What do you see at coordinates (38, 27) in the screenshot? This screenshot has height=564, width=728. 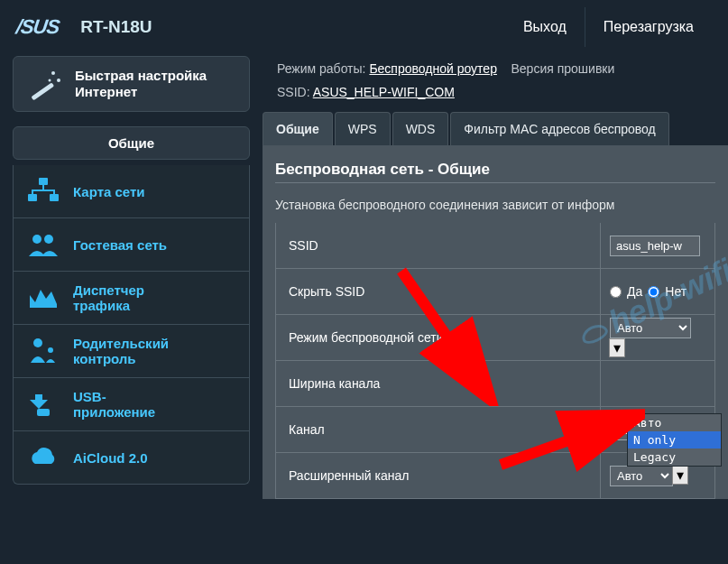 I see `brand-logo: /SUS` at bounding box center [38, 27].